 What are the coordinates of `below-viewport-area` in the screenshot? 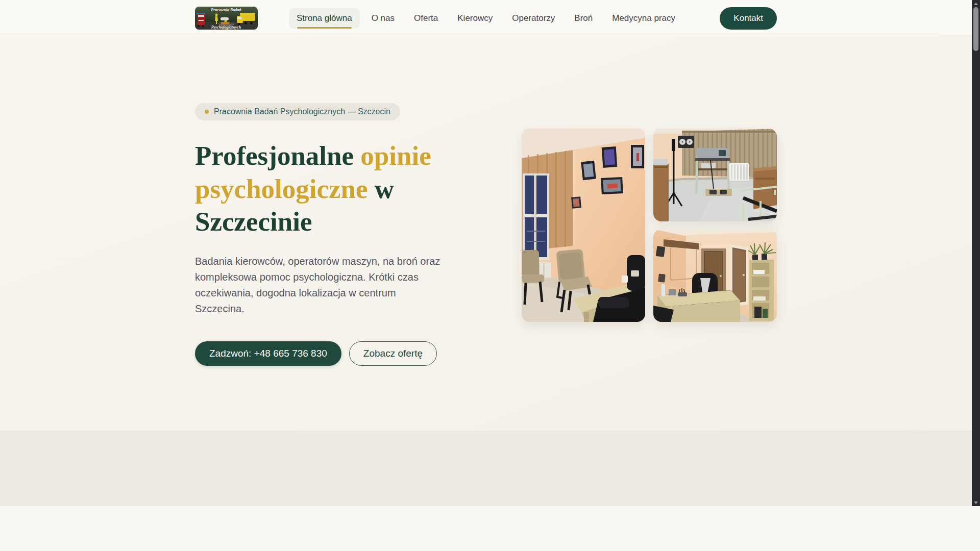 It's located at (490, 529).